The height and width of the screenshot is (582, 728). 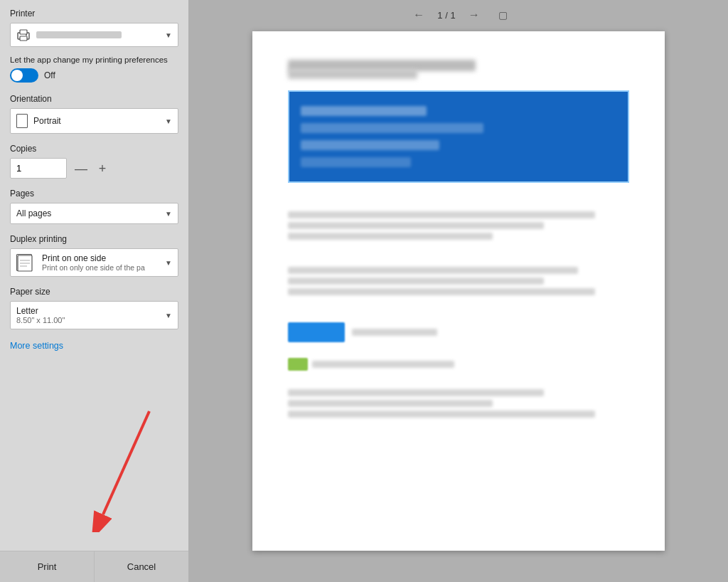 What do you see at coordinates (168, 316) in the screenshot?
I see `paper-chevron-icon: ▼` at bounding box center [168, 316].